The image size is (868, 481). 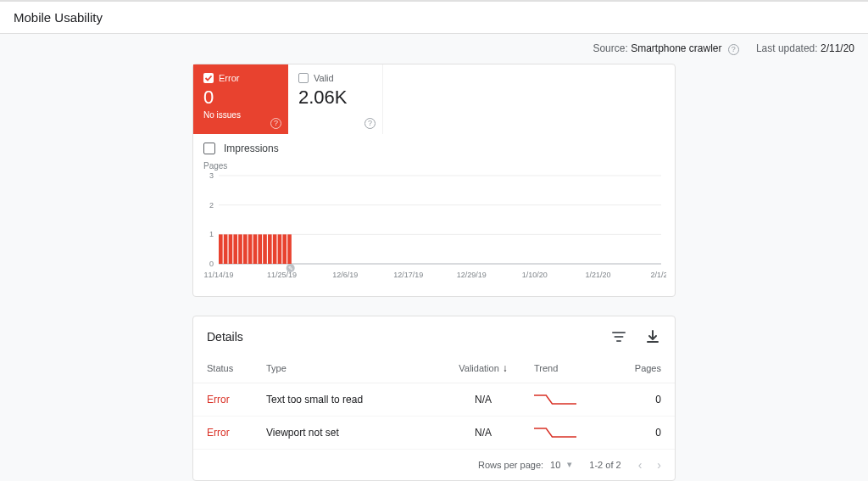 What do you see at coordinates (241, 98) in the screenshot?
I see `status-card-error-value: 0` at bounding box center [241, 98].